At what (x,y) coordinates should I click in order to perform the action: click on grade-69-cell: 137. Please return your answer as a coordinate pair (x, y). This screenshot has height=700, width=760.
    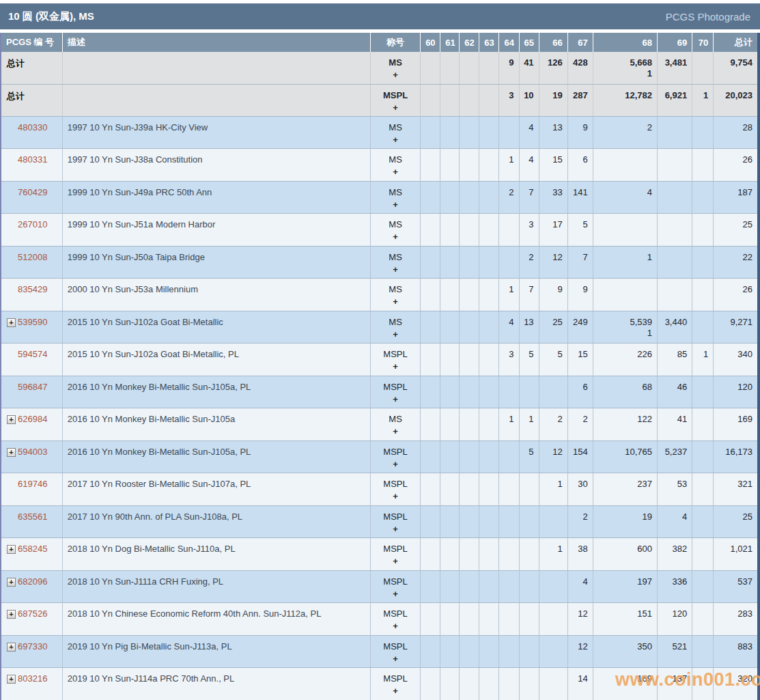
    Looking at the image, I should click on (675, 684).